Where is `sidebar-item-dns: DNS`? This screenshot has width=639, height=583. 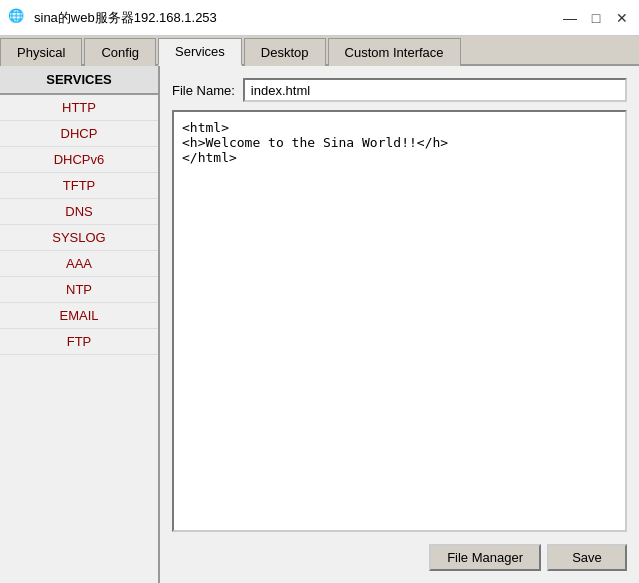
sidebar-item-dns: DNS is located at coordinates (79, 212).